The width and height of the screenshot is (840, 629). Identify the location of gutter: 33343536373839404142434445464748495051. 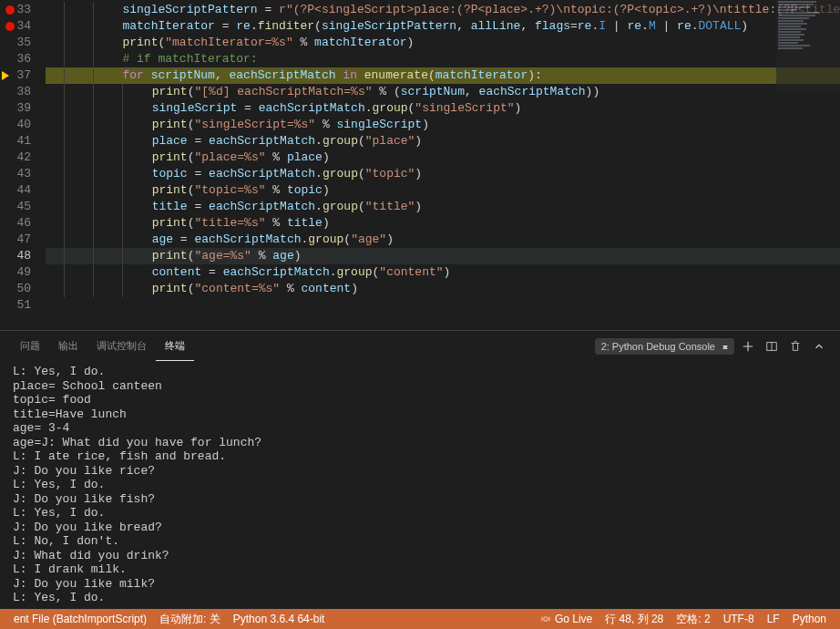
(23, 165).